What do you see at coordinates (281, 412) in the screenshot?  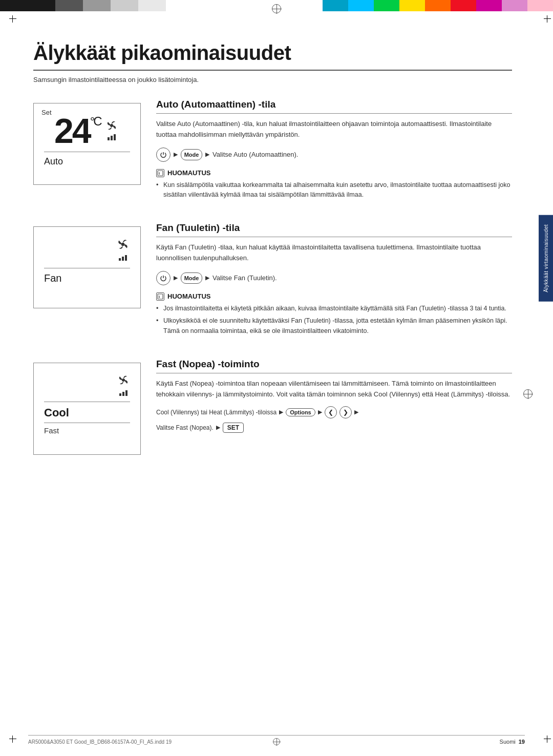 I see `arrow-icon-5: ▶` at bounding box center [281, 412].